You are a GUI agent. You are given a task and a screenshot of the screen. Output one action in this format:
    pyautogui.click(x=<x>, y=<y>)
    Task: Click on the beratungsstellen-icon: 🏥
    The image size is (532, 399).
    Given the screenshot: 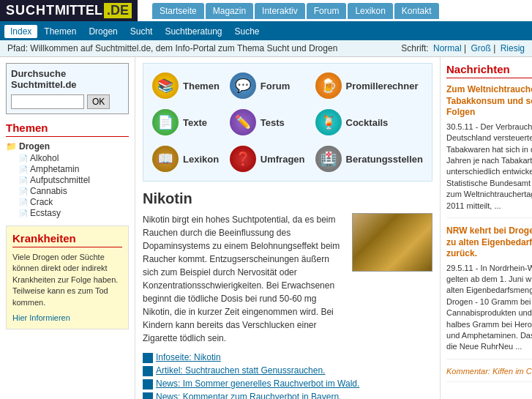 What is the action you would take?
    pyautogui.click(x=329, y=159)
    